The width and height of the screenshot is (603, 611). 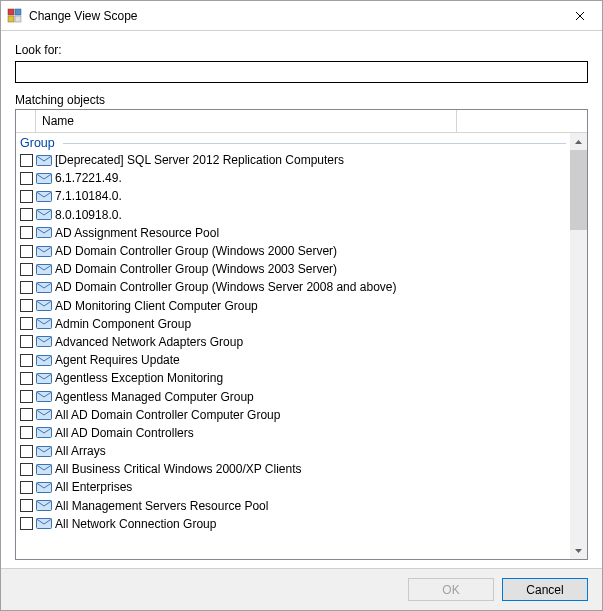 What do you see at coordinates (294, 487) in the screenshot?
I see `list-item: All Enterprises` at bounding box center [294, 487].